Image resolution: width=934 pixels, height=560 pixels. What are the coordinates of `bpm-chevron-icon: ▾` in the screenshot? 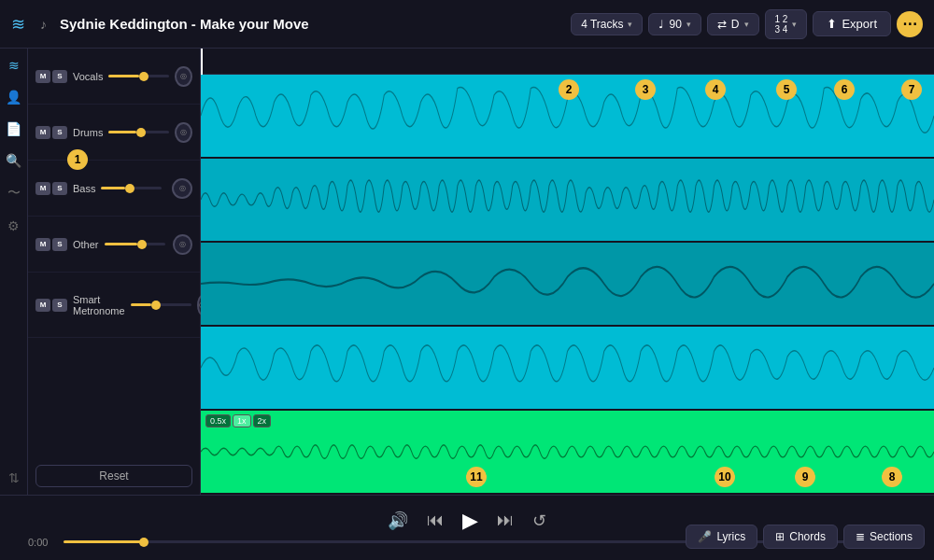 It's located at (689, 24).